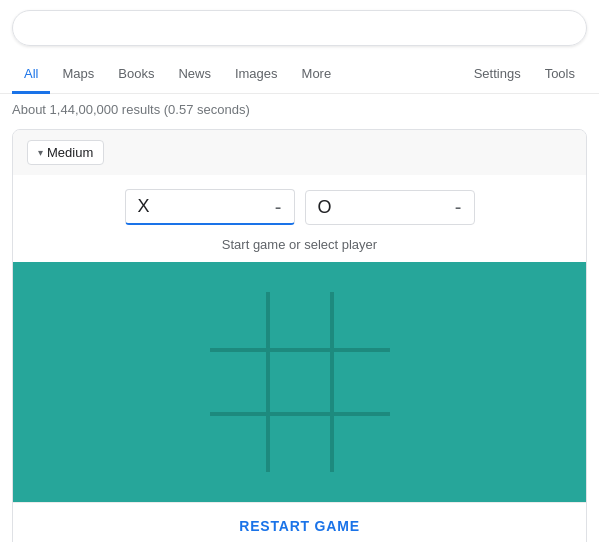 The height and width of the screenshot is (542, 599). Describe the element at coordinates (210, 207) in the screenshot. I see `player-x-button: X -` at that location.